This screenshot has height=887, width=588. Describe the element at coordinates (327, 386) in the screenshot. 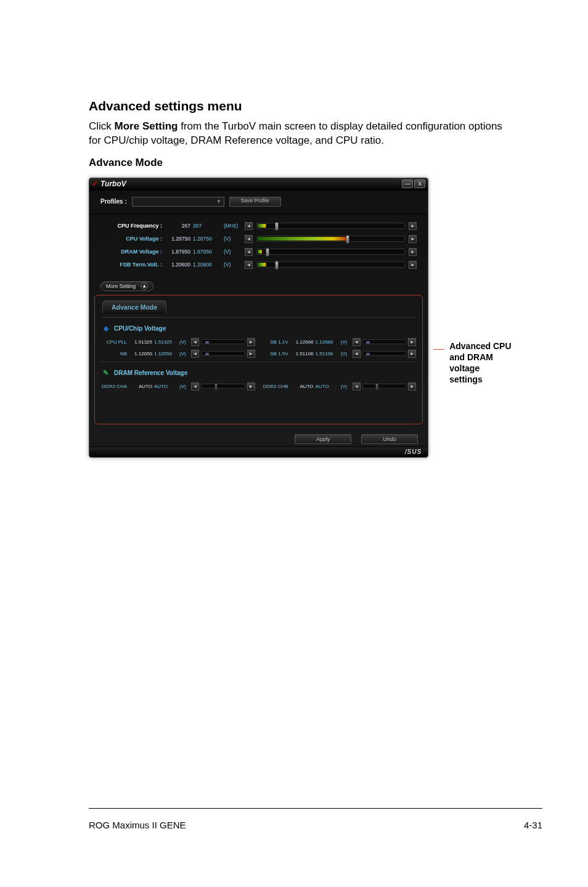

I see `mini-value-target: AUTO` at that location.